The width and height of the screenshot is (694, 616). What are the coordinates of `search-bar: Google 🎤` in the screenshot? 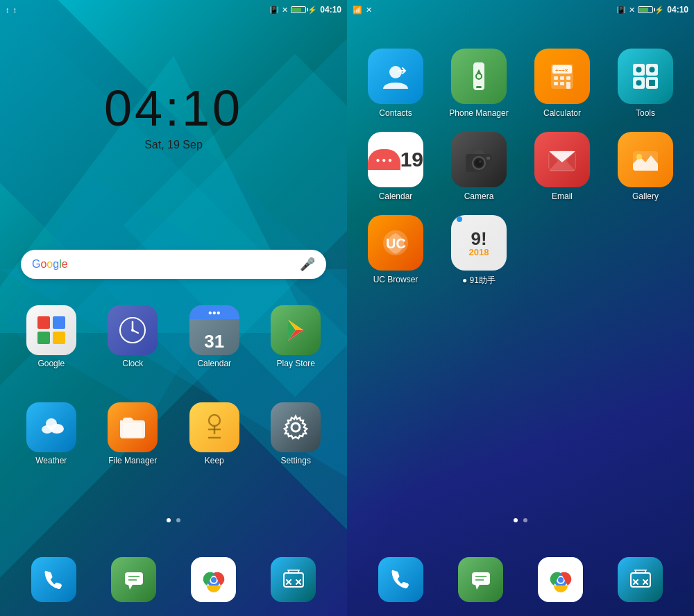 It's located at (174, 264).